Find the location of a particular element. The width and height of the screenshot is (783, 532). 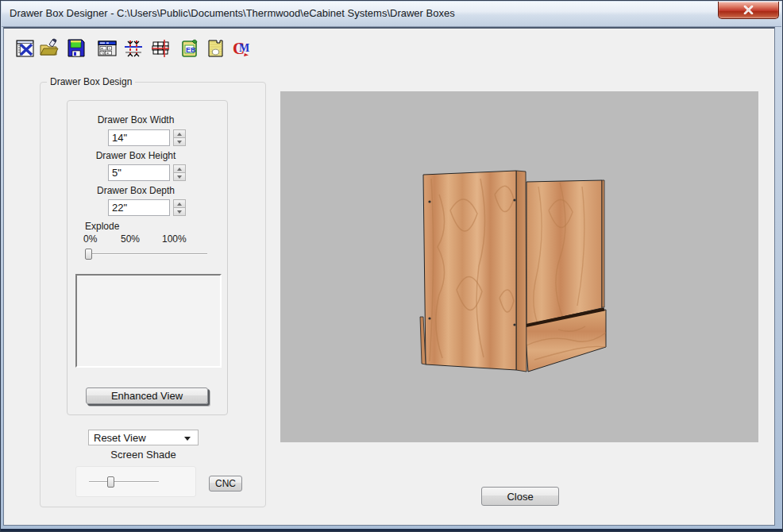

explode-slider is located at coordinates (148, 254).